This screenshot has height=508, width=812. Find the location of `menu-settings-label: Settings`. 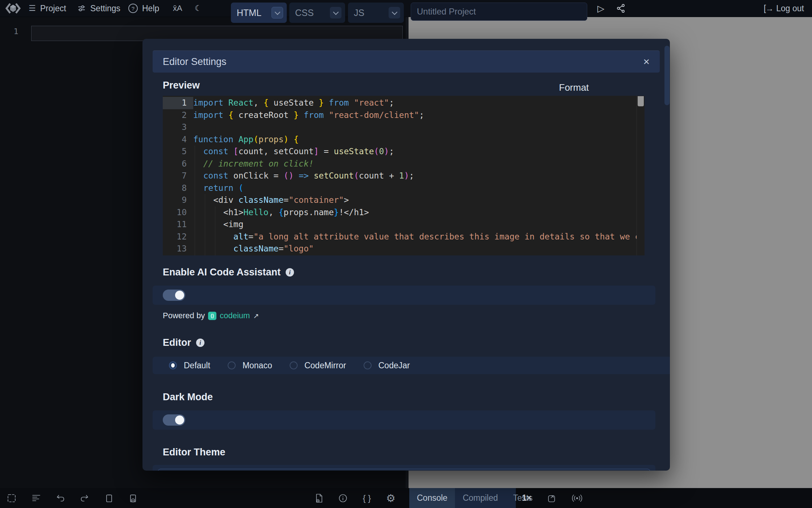

menu-settings-label: Settings is located at coordinates (105, 9).